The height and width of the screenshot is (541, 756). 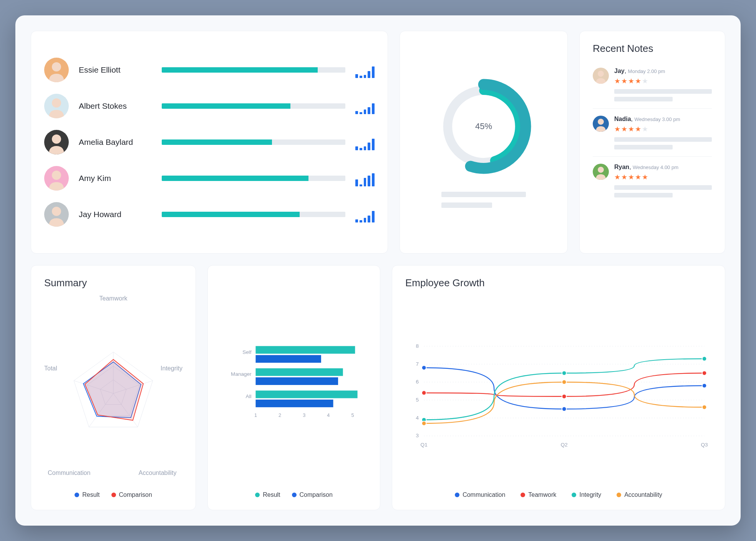 I want to click on person-row: Amy Kim, so click(x=209, y=178).